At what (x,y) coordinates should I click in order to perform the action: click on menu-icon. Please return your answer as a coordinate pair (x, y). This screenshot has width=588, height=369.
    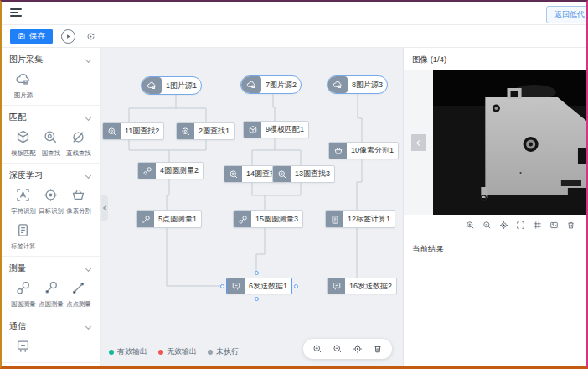
    Looking at the image, I should click on (16, 13).